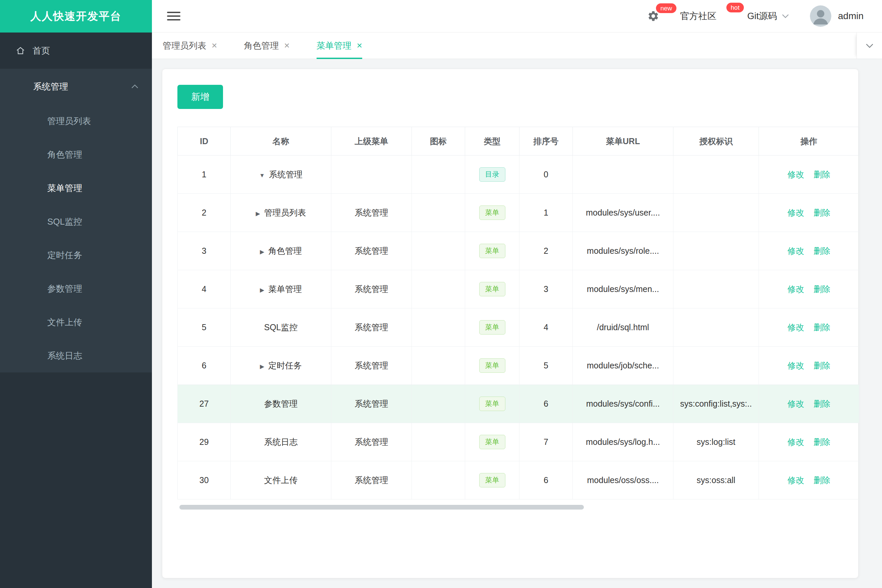  What do you see at coordinates (382, 507) in the screenshot?
I see `scrollbar-thumb` at bounding box center [382, 507].